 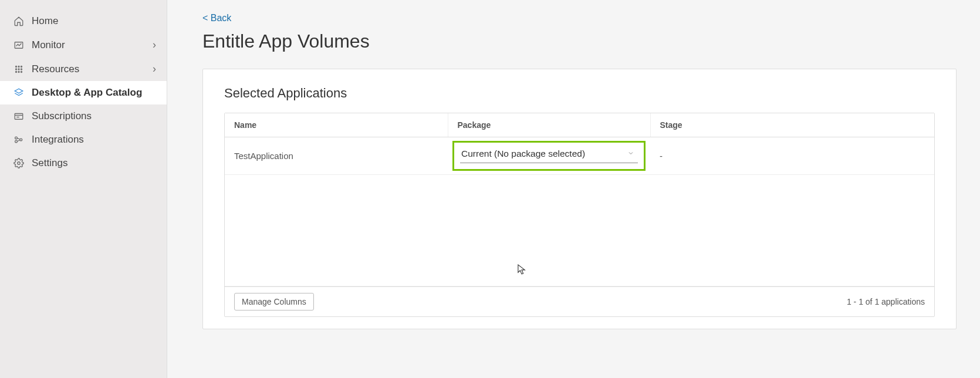 What do you see at coordinates (49, 163) in the screenshot?
I see `sidebar-item-label: Settings` at bounding box center [49, 163].